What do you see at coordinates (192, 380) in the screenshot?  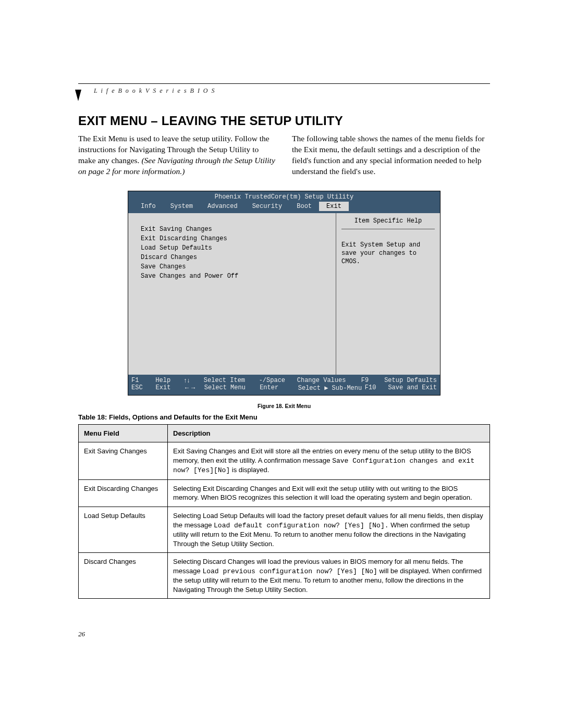 I see `key-updown-icon: ↑↓` at bounding box center [192, 380].